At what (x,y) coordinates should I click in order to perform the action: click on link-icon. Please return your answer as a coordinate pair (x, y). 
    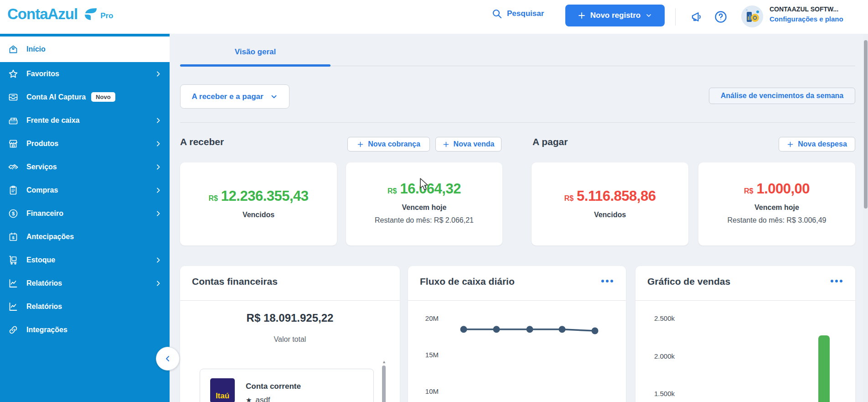
    Looking at the image, I should click on (13, 330).